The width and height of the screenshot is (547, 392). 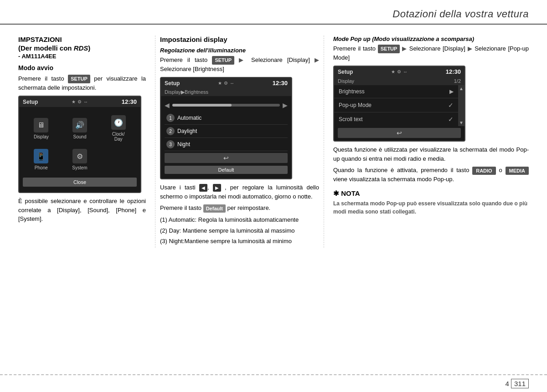 What do you see at coordinates (184, 60) in the screenshot?
I see `premere-text: Premere il tasto` at bounding box center [184, 60].